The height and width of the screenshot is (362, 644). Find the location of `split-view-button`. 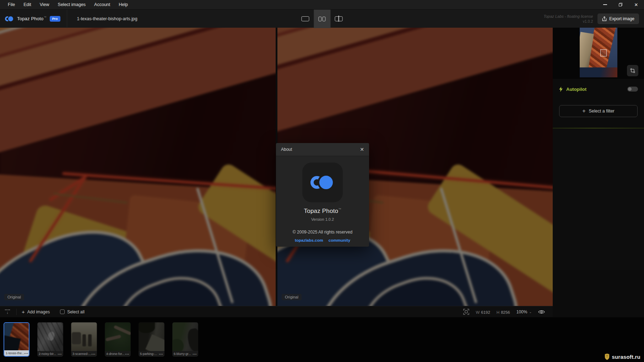

split-view-button is located at coordinates (322, 19).